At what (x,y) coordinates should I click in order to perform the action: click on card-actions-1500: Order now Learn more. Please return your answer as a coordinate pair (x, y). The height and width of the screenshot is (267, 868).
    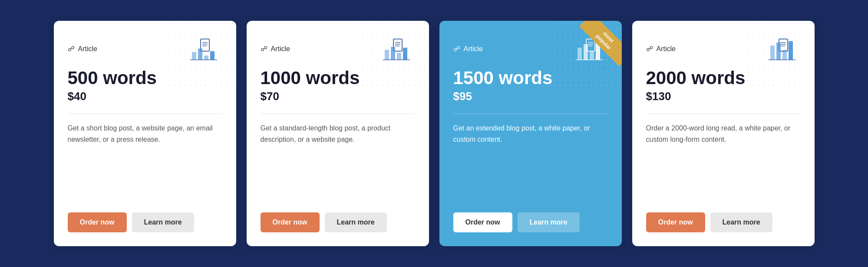
    Looking at the image, I should click on (531, 222).